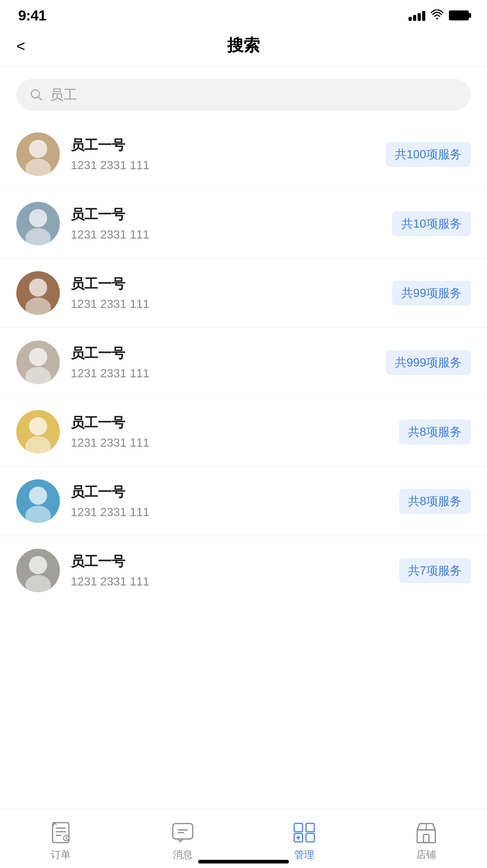  I want to click on orders-icon, so click(61, 833).